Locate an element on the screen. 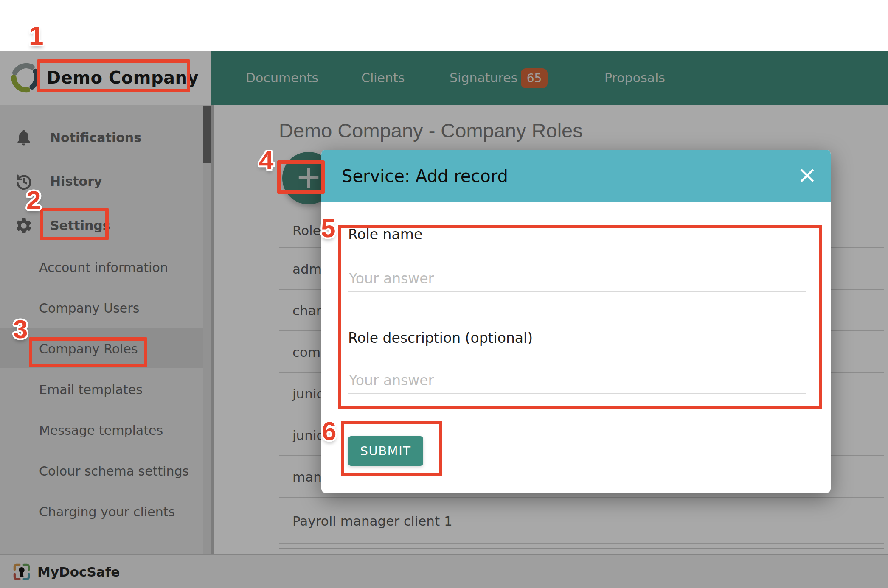 The height and width of the screenshot is (588, 888). annotation-number-1: 1 is located at coordinates (36, 36).